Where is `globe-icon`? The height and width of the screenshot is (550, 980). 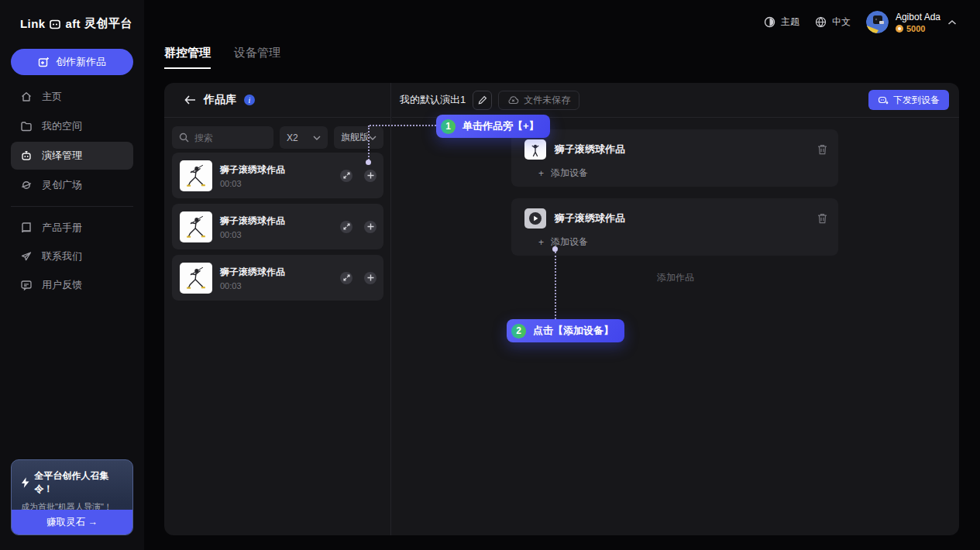 globe-icon is located at coordinates (821, 22).